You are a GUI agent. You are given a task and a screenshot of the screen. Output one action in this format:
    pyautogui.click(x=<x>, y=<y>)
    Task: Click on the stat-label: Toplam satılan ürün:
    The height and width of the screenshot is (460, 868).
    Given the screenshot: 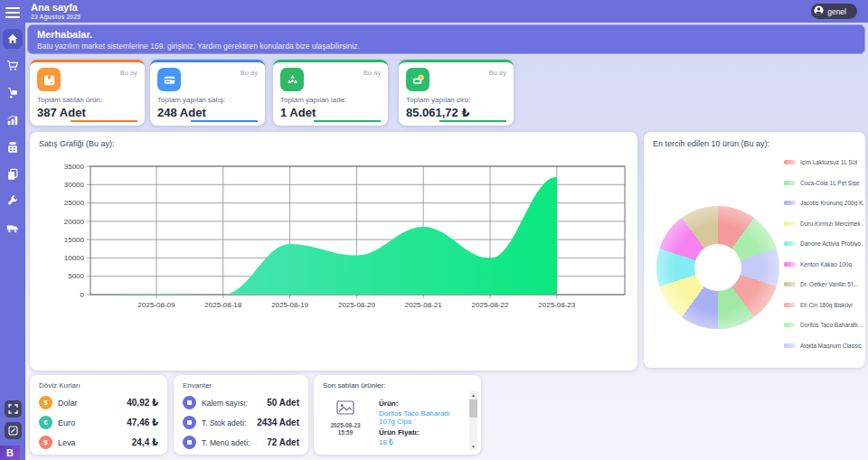 What is the action you would take?
    pyautogui.click(x=87, y=99)
    